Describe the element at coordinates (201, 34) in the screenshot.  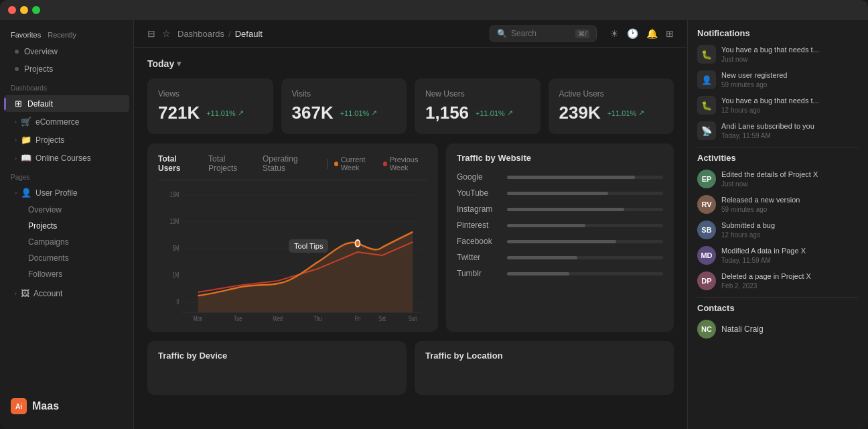
I see `breadcrumb-parent: Dashboards` at that location.